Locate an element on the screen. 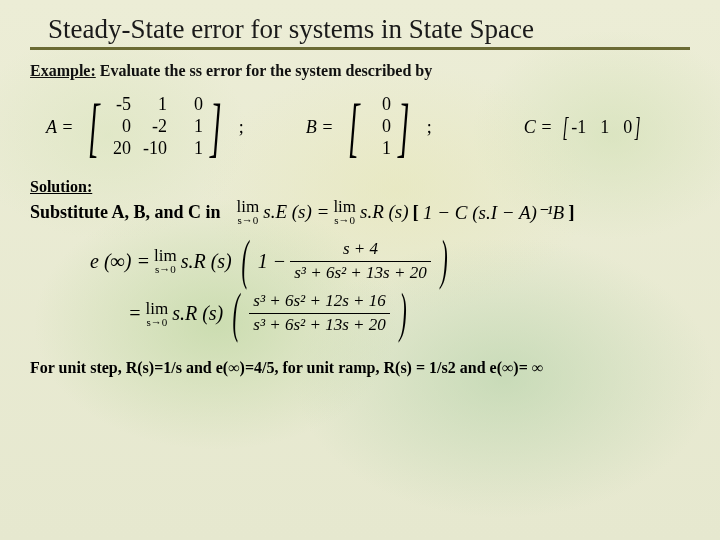 The image size is (720, 540). C-1: 1 is located at coordinates (604, 128).